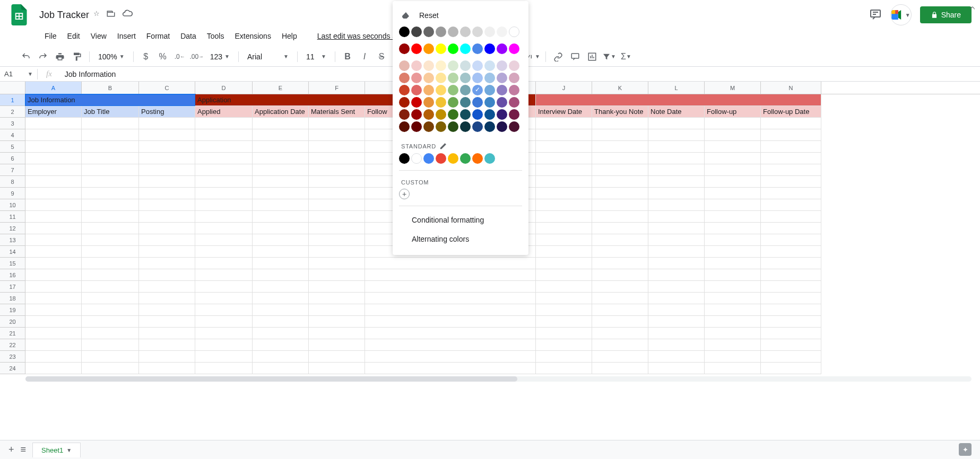  What do you see at coordinates (620, 112) in the screenshot?
I see `cell: Thank-you Note` at bounding box center [620, 112].